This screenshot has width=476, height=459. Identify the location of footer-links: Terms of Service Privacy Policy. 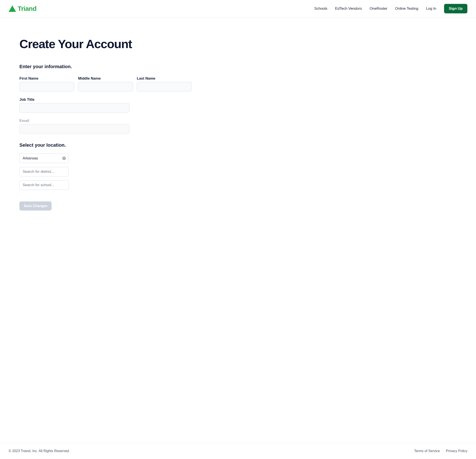
(441, 451).